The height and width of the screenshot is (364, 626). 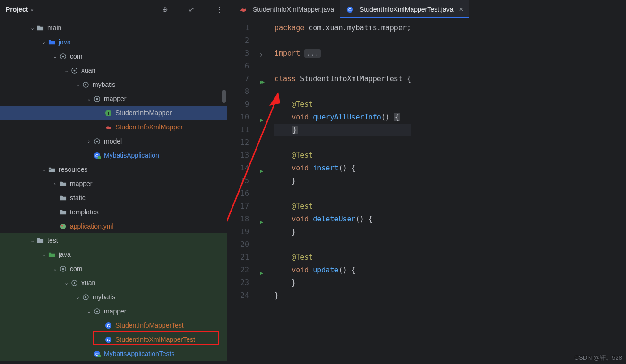 What do you see at coordinates (343, 54) in the screenshot?
I see `code-line: import ...` at bounding box center [343, 54].